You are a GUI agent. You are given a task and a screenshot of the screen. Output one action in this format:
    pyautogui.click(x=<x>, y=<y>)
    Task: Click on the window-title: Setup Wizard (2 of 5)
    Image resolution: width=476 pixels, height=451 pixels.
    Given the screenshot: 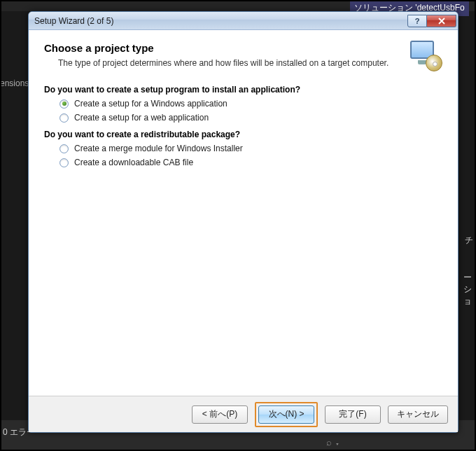 What is the action you would take?
    pyautogui.click(x=221, y=21)
    